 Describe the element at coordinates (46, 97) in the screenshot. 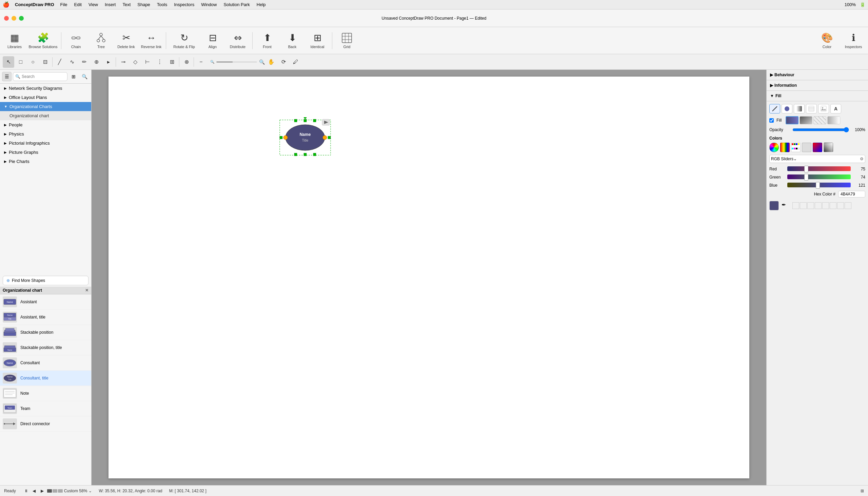

I see `sidebar-item-office-layout: ▶ Office Layout Plans` at that location.